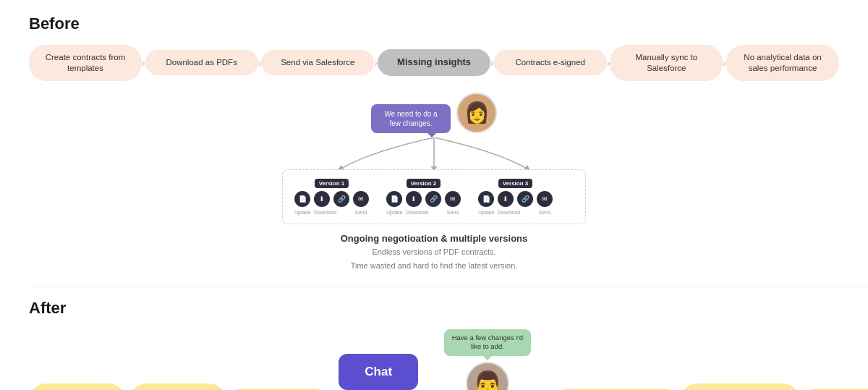  What do you see at coordinates (516, 184) in the screenshot?
I see `version-badge-3: Version 3` at bounding box center [516, 184].